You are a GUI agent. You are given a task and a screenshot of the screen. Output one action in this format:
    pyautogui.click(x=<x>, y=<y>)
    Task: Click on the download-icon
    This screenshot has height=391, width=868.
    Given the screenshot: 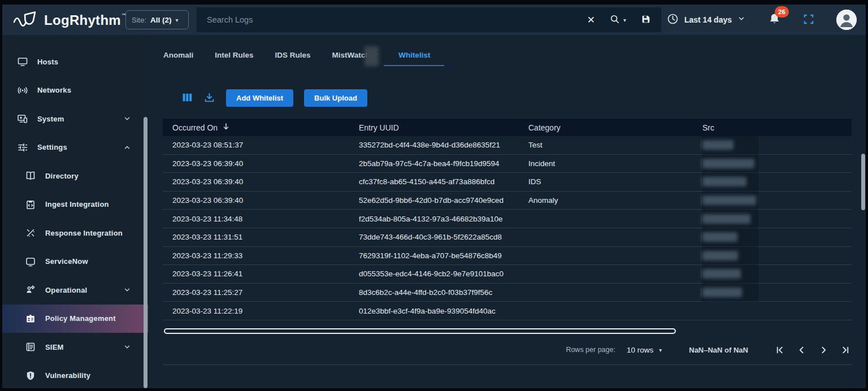 What is the action you would take?
    pyautogui.click(x=209, y=98)
    